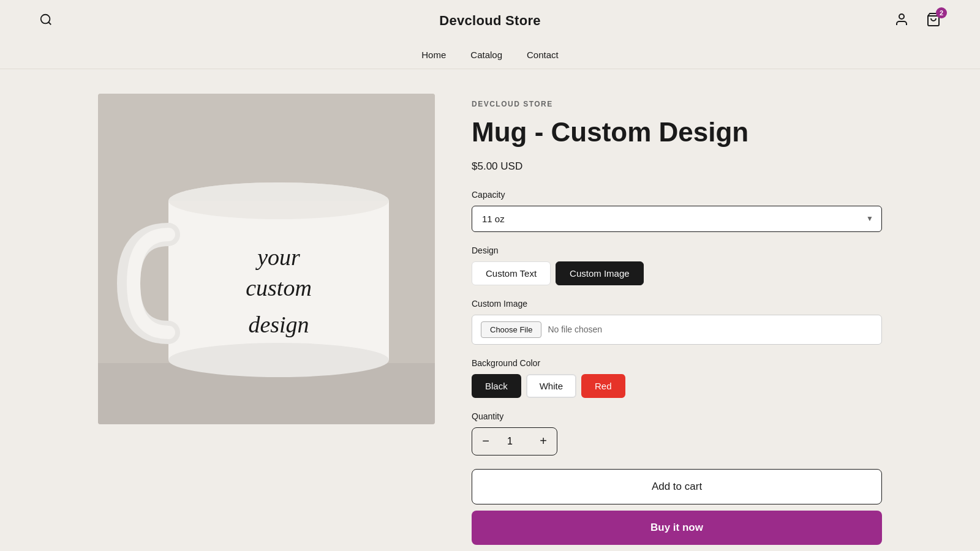 This screenshot has width=980, height=551. What do you see at coordinates (278, 324) in the screenshot?
I see `svg-text: design` at bounding box center [278, 324].